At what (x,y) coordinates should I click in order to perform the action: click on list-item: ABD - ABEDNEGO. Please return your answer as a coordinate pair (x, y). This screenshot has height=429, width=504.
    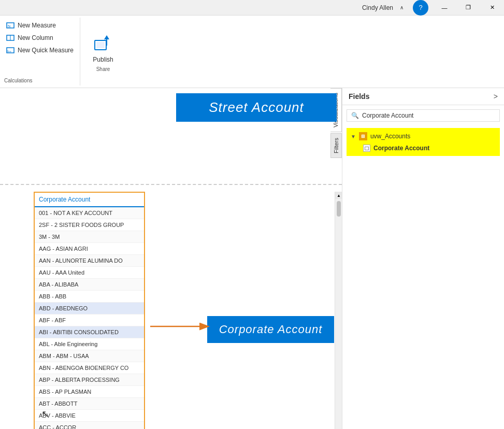
    Looking at the image, I should click on (89, 309).